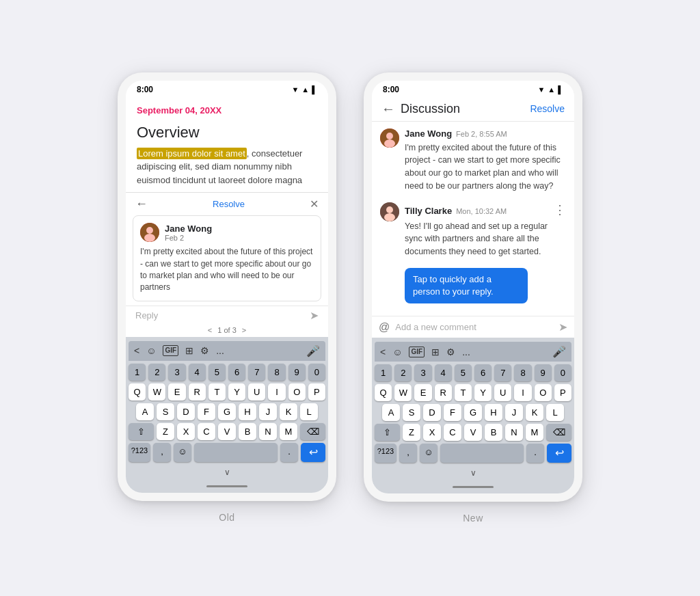 This screenshot has width=700, height=596. I want to click on key-k-new: K, so click(535, 413).